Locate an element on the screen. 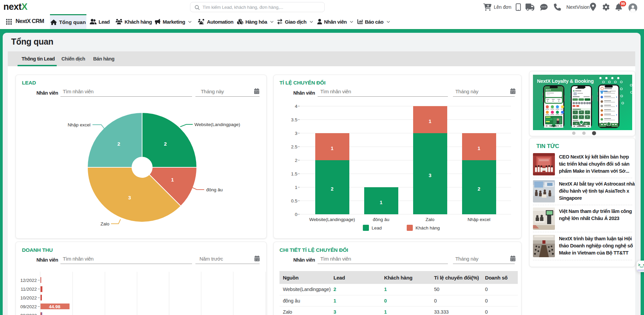  svg-text: 0.5 is located at coordinates (294, 201).